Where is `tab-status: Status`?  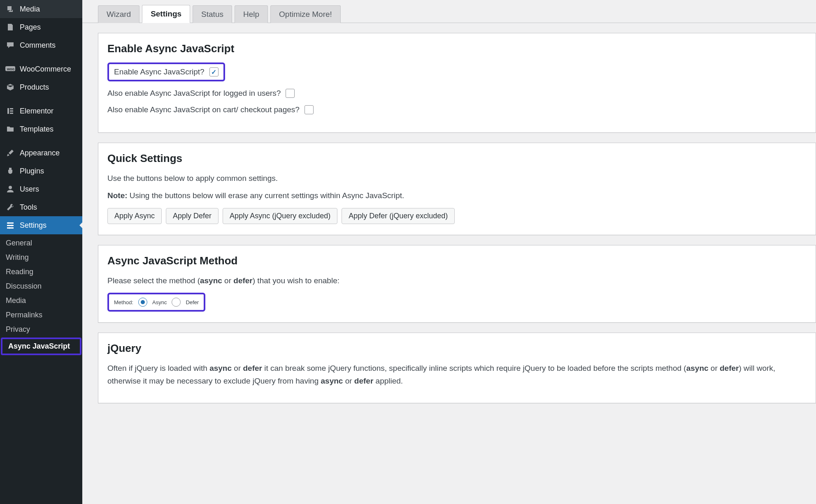 tab-status: Status is located at coordinates (212, 14).